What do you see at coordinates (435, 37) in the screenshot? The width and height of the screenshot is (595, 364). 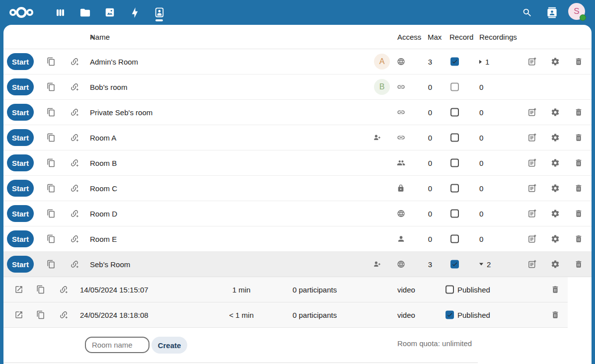 I see `column-header-max: Max` at bounding box center [435, 37].